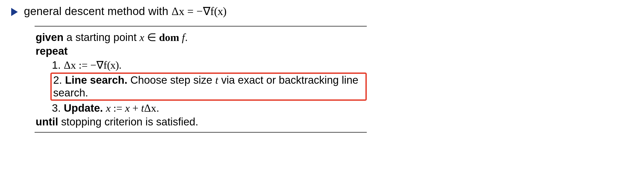 This screenshot has height=173, width=644. I want to click on step-2: 2. Line search. Choose step size t via e…, so click(209, 86).